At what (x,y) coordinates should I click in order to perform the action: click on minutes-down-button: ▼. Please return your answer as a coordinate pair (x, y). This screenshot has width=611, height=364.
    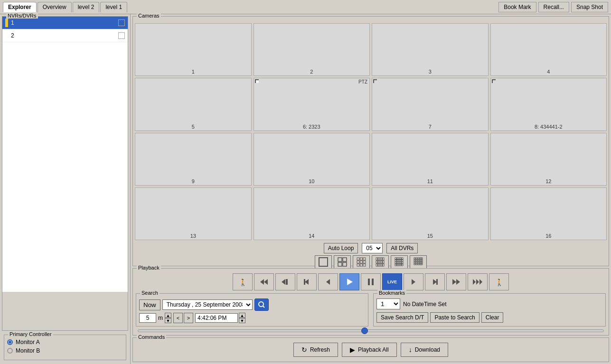
    Looking at the image, I should click on (168, 321).